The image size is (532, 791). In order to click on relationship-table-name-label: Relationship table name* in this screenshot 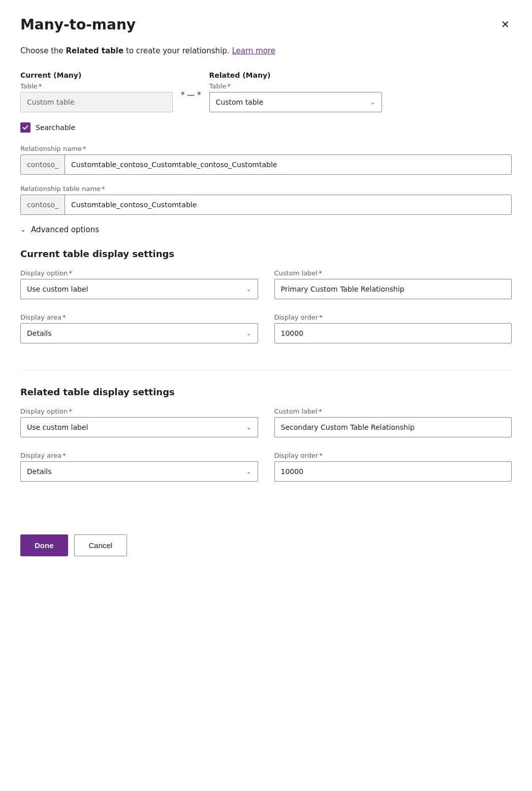, I will do `click(266, 189)`.